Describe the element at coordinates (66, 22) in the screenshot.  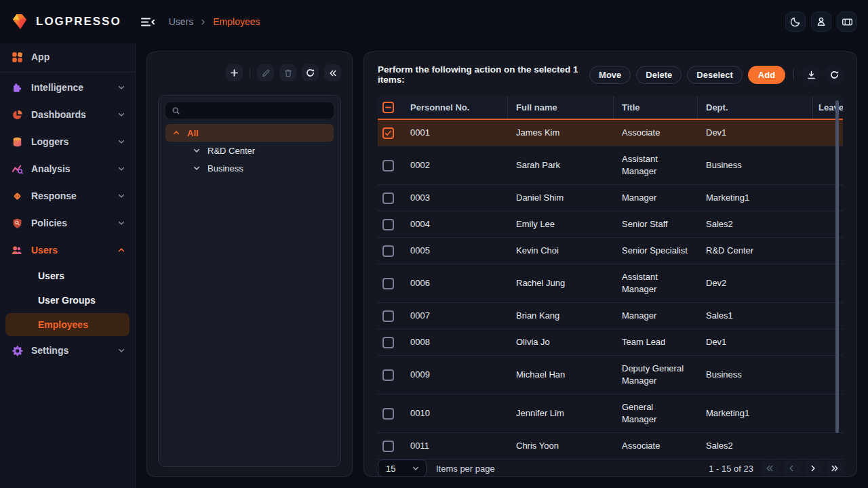
I see `logo: LOGPRESSO` at that location.